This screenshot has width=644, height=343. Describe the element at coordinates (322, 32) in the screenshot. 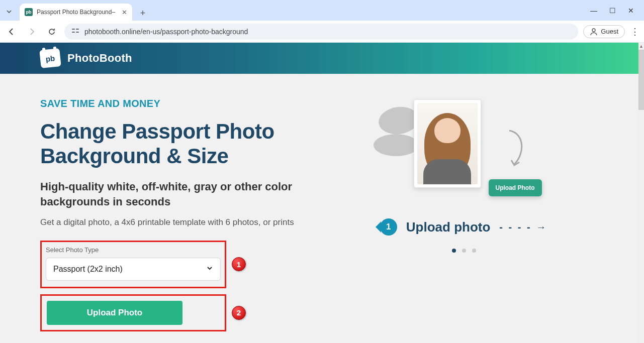

I see `browser-toolbar: photobooth.online/en-us/passport-photo-b…` at that location.